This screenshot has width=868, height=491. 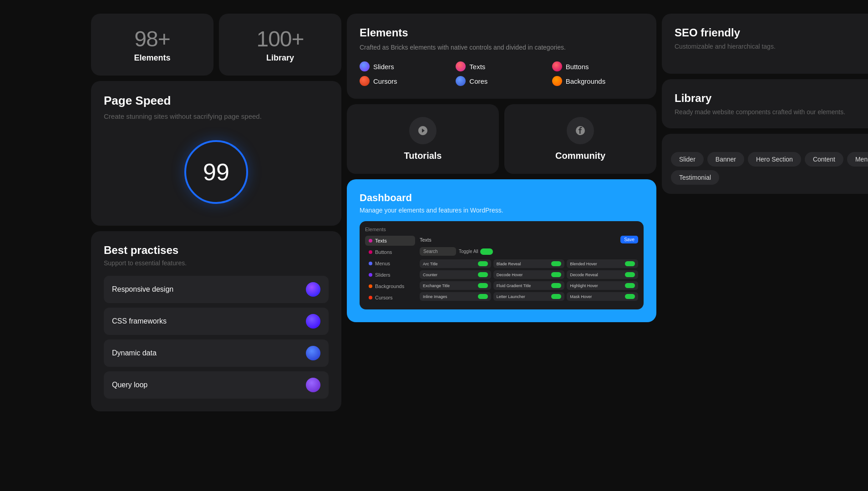 I want to click on mockup-elements-header: Elements, so click(x=376, y=229).